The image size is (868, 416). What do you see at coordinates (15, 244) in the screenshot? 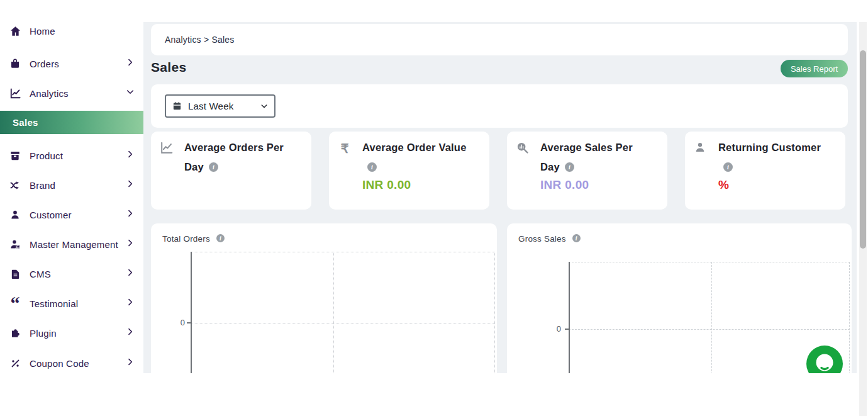
I see `person-gear-icon` at bounding box center [15, 244].